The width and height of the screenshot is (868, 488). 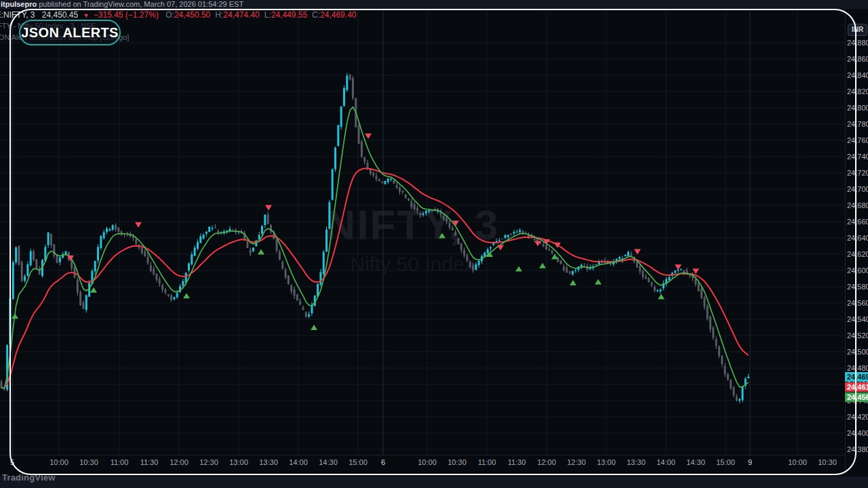 I want to click on ohlc-value: 24,449.55, so click(x=289, y=15).